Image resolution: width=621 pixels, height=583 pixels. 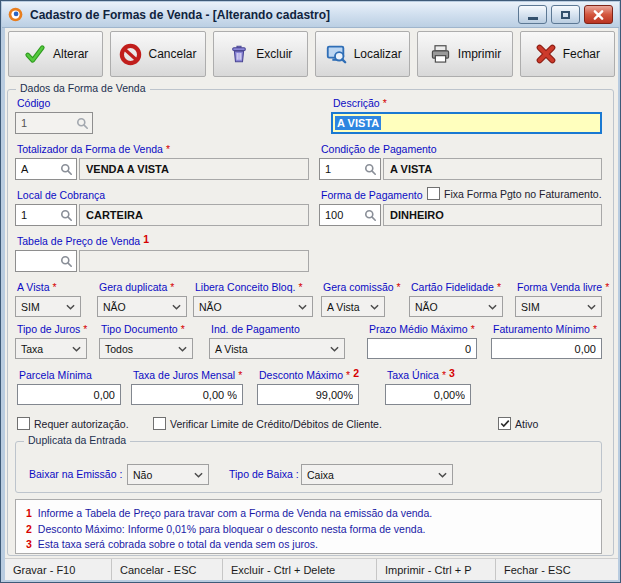 What do you see at coordinates (440, 54) in the screenshot?
I see `printer-icon` at bounding box center [440, 54].